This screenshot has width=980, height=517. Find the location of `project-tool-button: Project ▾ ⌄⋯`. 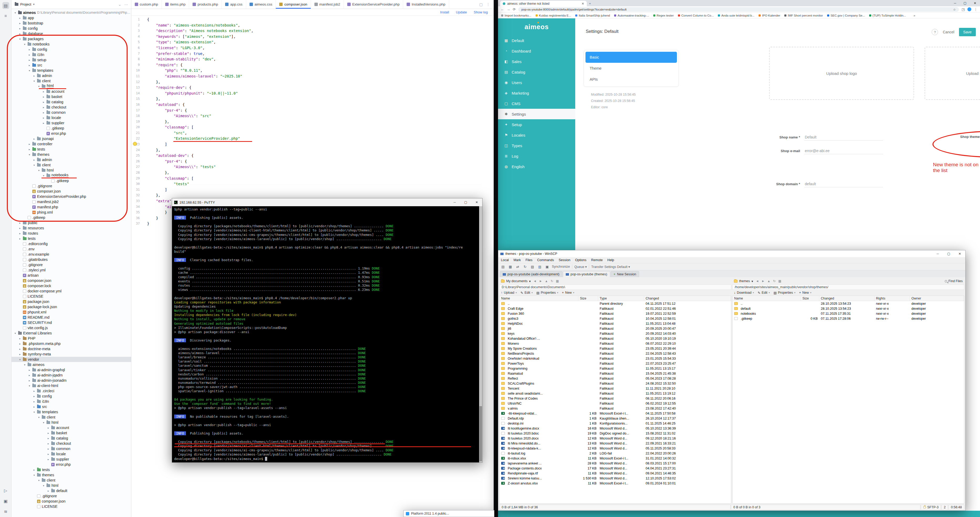

project-tool-button: Project ▾ ⌄⋯ is located at coordinates (72, 5).